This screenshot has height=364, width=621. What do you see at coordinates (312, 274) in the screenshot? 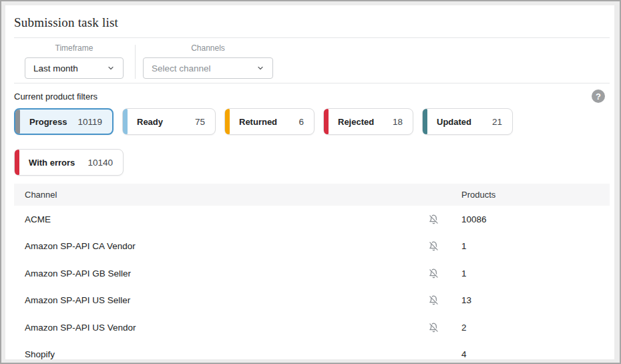
I see `table-row: Amazon SP-API GB Seller 1` at bounding box center [312, 274].